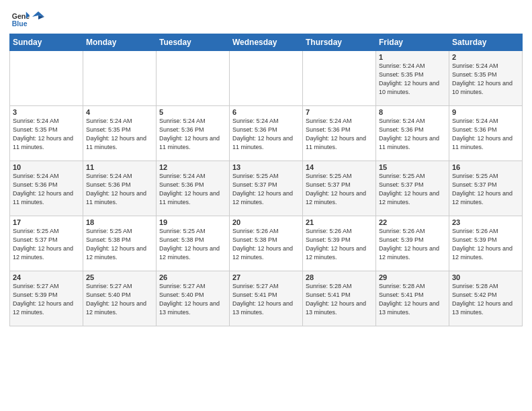 The height and width of the screenshot is (411, 532). I want to click on day-number: 7, so click(339, 112).